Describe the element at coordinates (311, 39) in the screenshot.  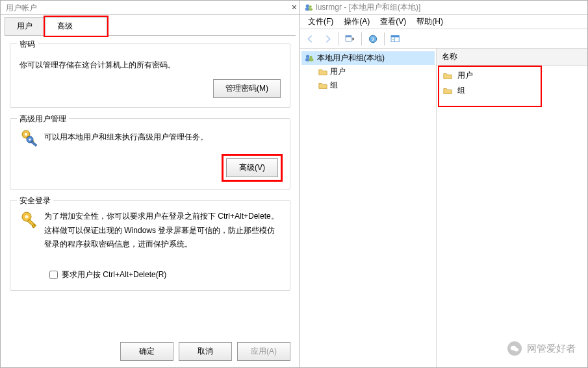
I see `arrow-left-icon` at that location.